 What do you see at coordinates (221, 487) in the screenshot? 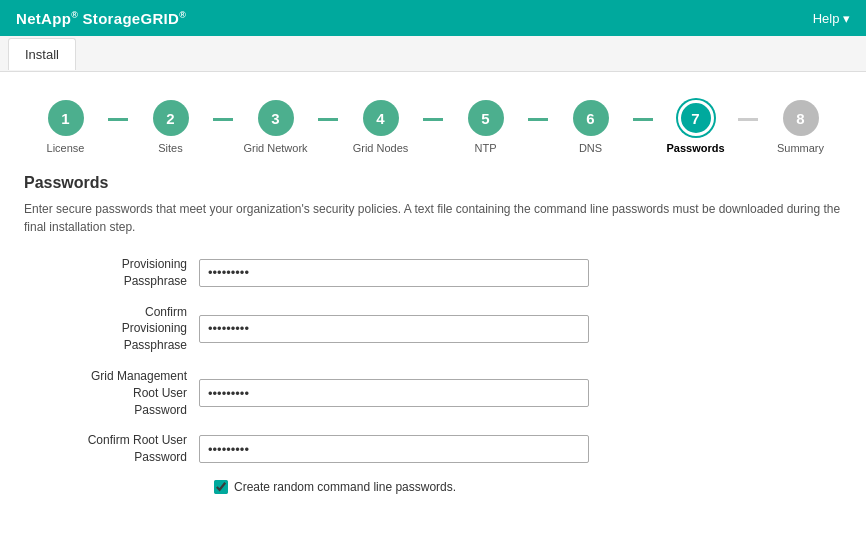
I see `random-passwords-checkbox` at bounding box center [221, 487].